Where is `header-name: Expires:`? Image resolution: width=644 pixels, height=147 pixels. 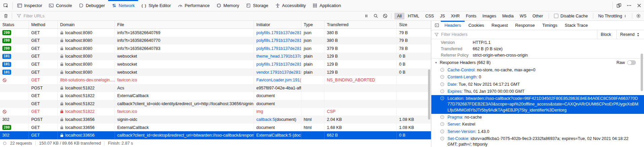
header-name: Expires: is located at coordinates (455, 91).